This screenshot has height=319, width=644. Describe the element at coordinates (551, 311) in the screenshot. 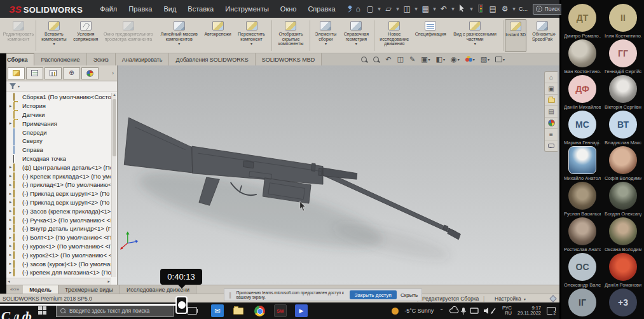

I see `notification-center-icon: 2` at that location.